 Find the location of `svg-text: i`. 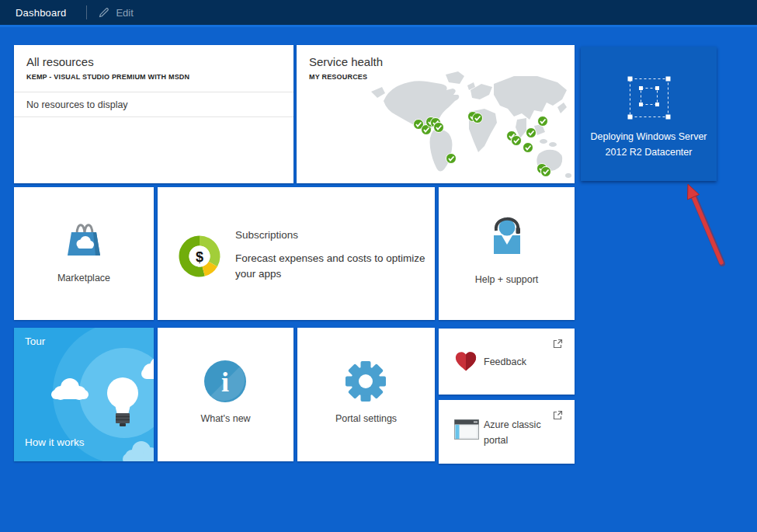

svg-text: i is located at coordinates (225, 382).